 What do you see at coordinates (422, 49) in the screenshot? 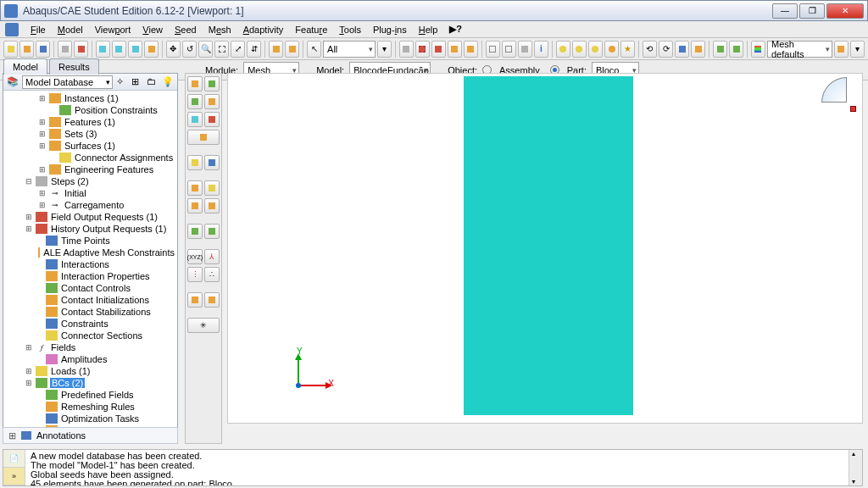
I see `sel2-button` at bounding box center [422, 49].